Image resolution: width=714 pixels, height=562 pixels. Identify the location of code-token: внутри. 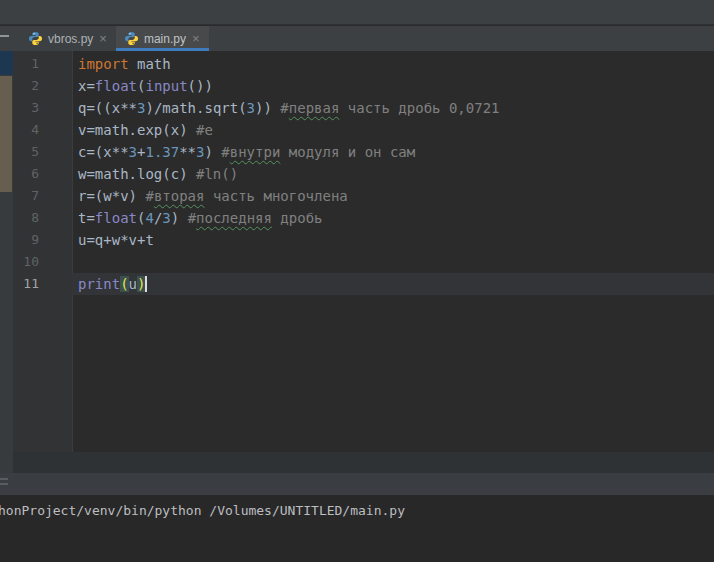
(256, 152).